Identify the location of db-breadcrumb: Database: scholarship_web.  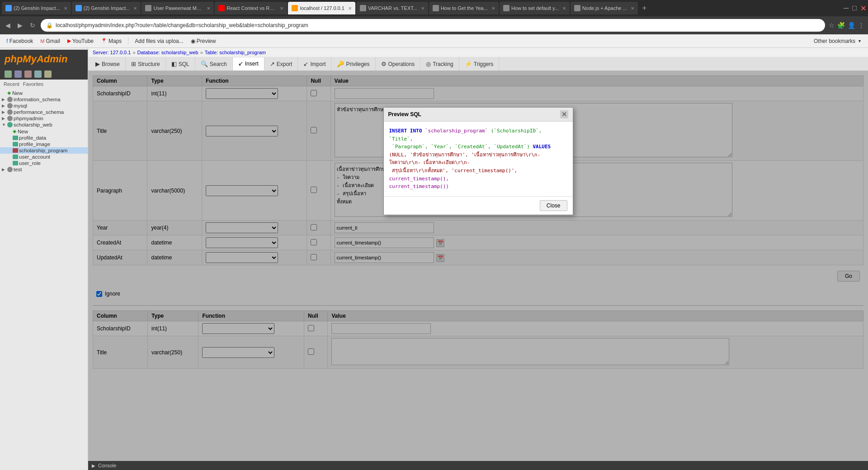
(168, 52).